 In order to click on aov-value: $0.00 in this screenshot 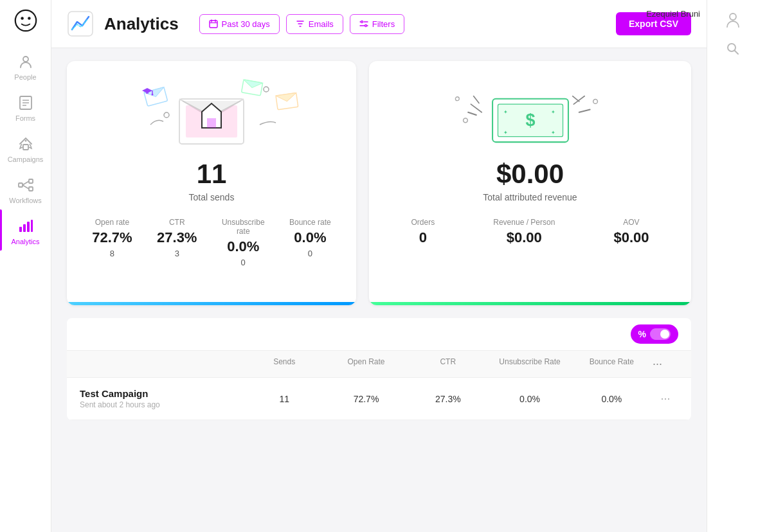, I will do `click(631, 238)`.